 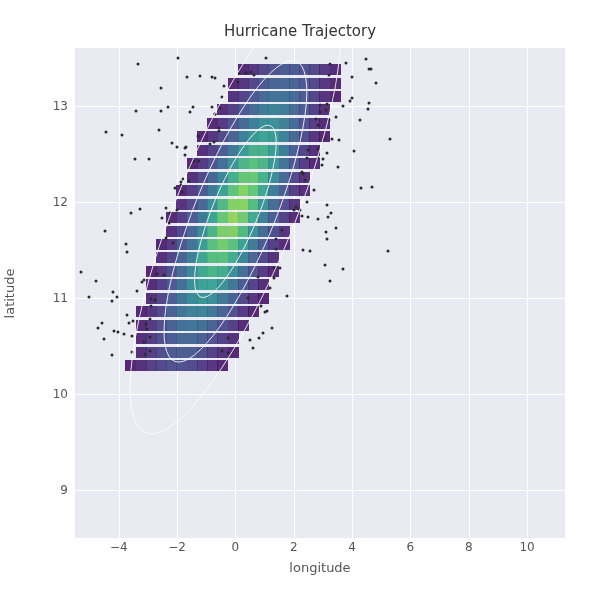 I want to click on x-tick-label: −4, so click(x=119, y=547).